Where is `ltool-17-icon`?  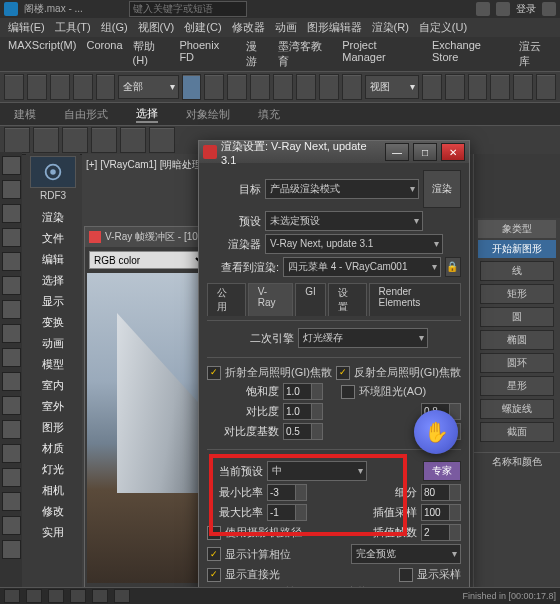 ltool-17-icon is located at coordinates (12, 550).